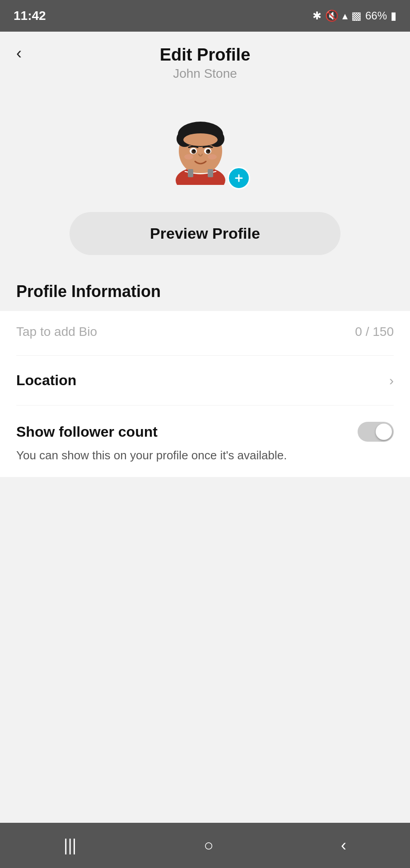 The image size is (410, 868). What do you see at coordinates (205, 233) in the screenshot?
I see `preview-profile-button: Preview Profile` at bounding box center [205, 233].